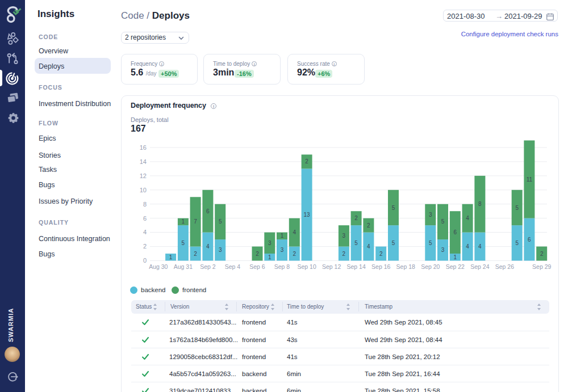 The height and width of the screenshot is (392, 568). What do you see at coordinates (356, 267) in the screenshot?
I see `svg-text: Sep 14` at bounding box center [356, 267].